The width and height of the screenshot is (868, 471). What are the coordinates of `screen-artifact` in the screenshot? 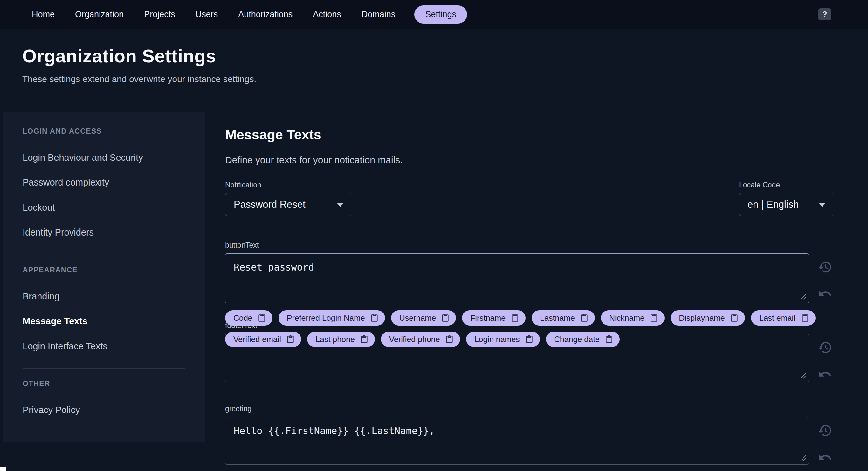 It's located at (3, 469).